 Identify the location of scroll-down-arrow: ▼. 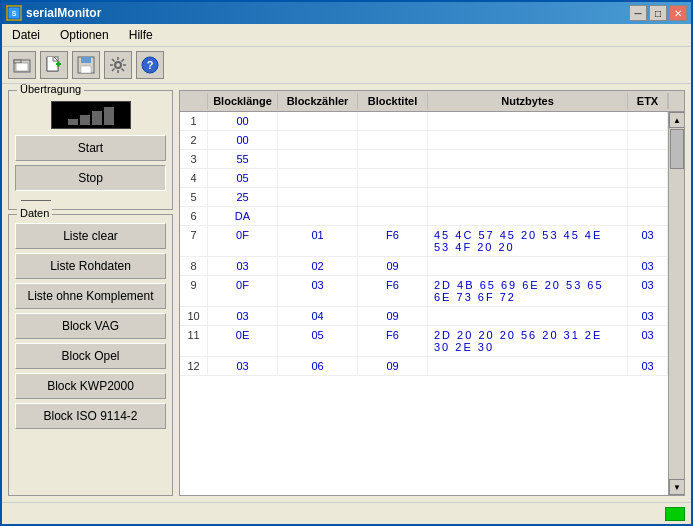
(676, 487).